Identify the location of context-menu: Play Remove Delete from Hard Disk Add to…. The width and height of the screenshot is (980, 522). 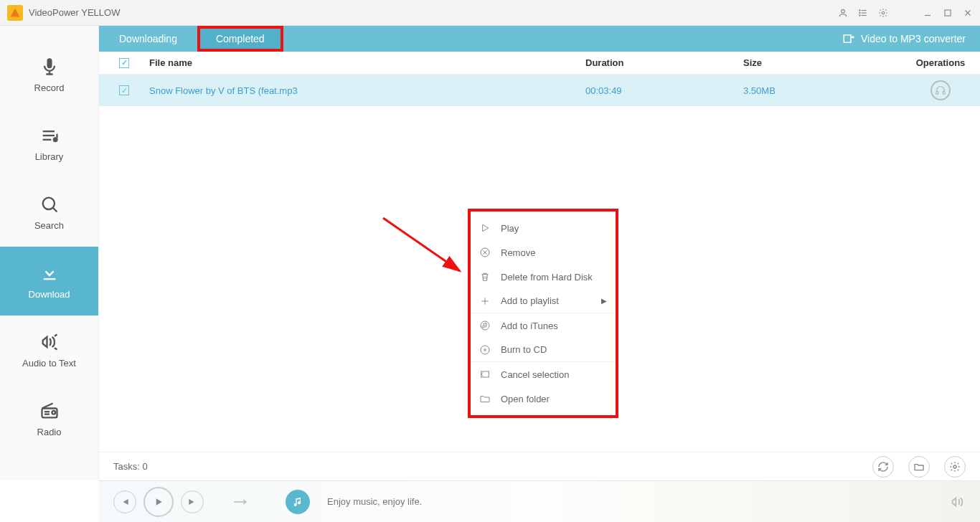
(543, 313).